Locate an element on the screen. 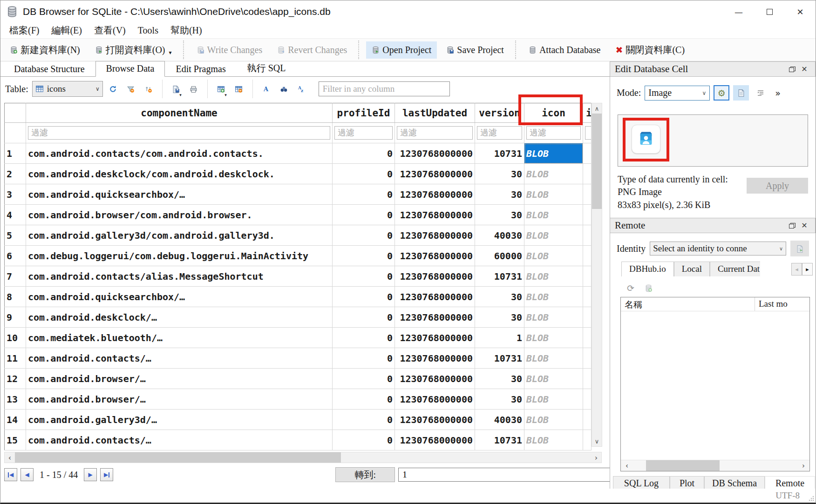 The height and width of the screenshot is (504, 816). row-number: 2 is located at coordinates (15, 174).